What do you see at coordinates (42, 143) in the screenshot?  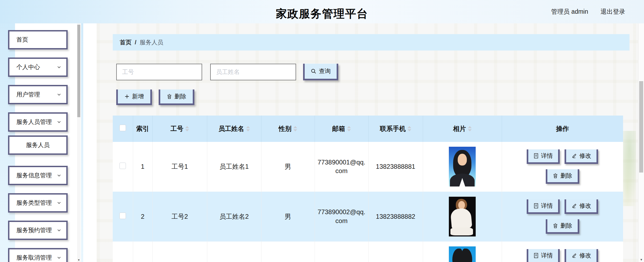 I see `sidebar: 首页 个人中心 用户管理 服务人员管理 服务人员` at bounding box center [42, 143].